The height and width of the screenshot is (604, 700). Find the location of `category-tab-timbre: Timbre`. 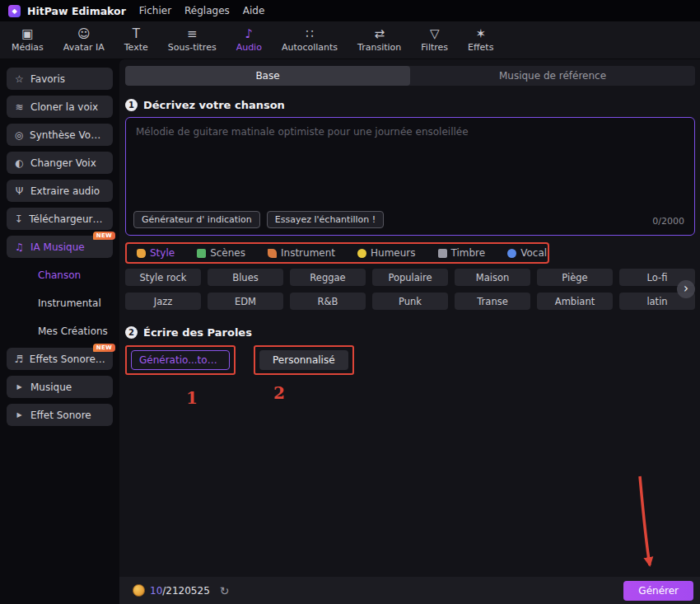

category-tab-timbre: Timbre is located at coordinates (462, 253).